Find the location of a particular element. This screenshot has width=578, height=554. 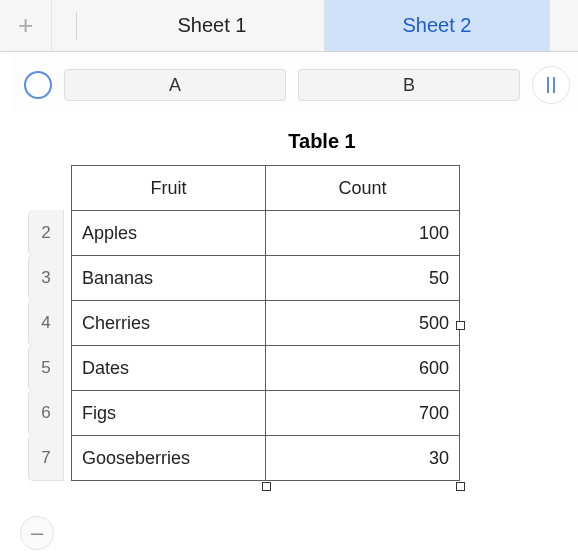

row-header: 3 is located at coordinates (46, 278).